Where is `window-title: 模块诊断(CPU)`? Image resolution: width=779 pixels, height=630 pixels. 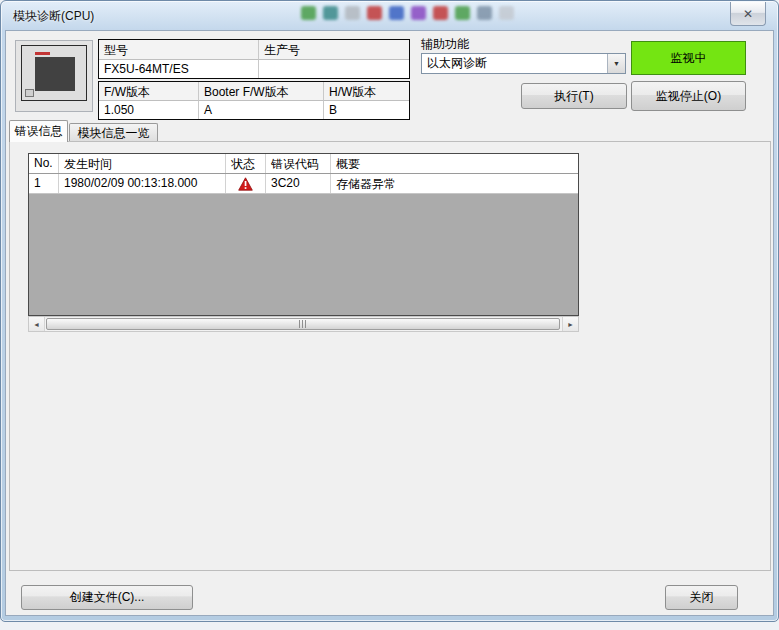
window-title: 模块诊断(CPU) is located at coordinates (54, 16).